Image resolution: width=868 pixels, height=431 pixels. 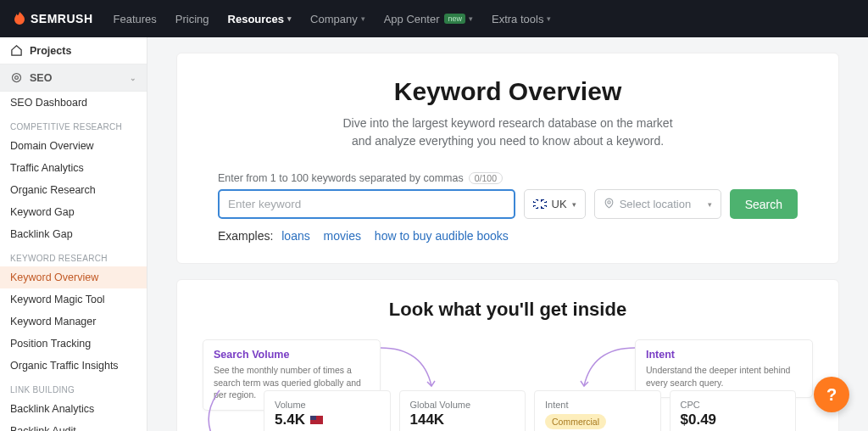 What do you see at coordinates (724, 377) in the screenshot?
I see `callout-intent-text: Understand the deeper intent behind ever…` at bounding box center [724, 377].